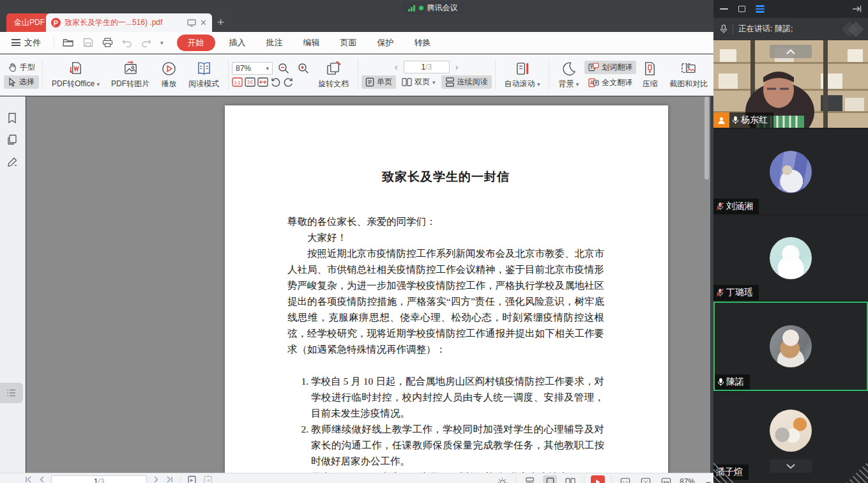 Image resolution: width=868 pixels, height=483 pixels. Describe the element at coordinates (333, 75) in the screenshot. I see `rotate-document-button: 旋转文档` at that location.